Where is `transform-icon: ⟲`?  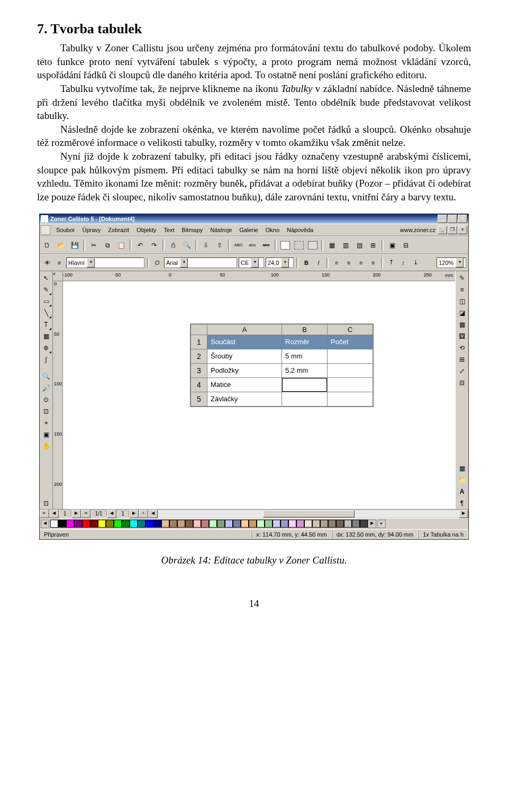
transform-icon: ⟲ is located at coordinates (462, 348).